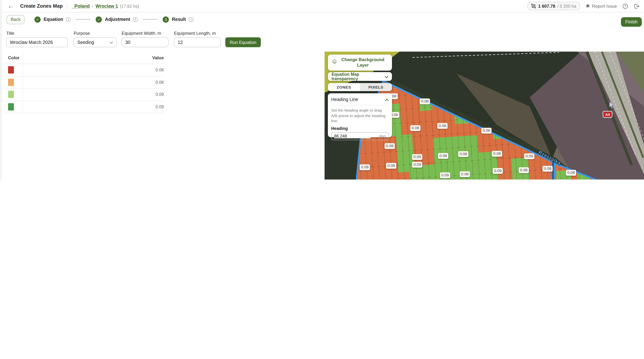 This screenshot has width=644, height=359. What do you see at coordinates (567, 6) in the screenshot?
I see `area-total-value: / 5 200 ha` at bounding box center [567, 6].